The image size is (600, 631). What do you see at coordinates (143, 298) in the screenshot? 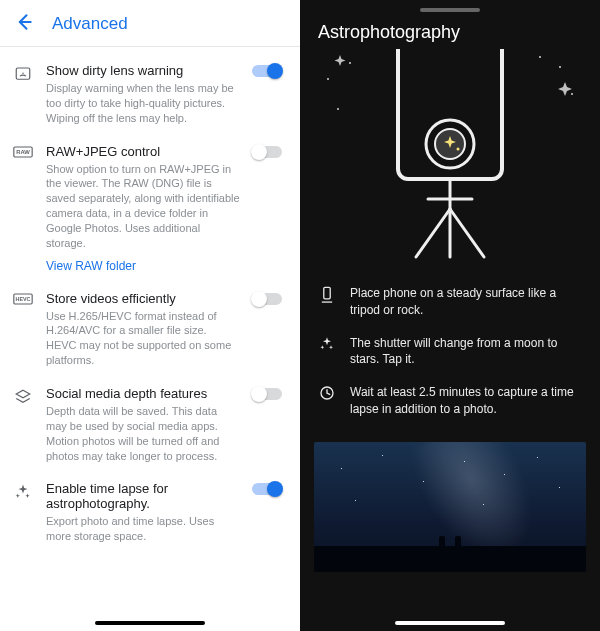
I see `setting-title: Store videos efficiently` at bounding box center [143, 298].